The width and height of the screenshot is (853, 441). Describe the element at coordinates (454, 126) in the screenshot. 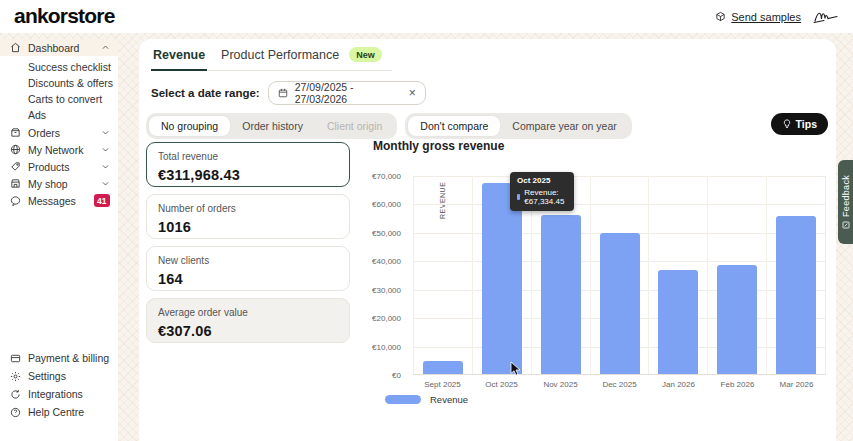

I see `compare-dont-compare: Don't compare` at that location.